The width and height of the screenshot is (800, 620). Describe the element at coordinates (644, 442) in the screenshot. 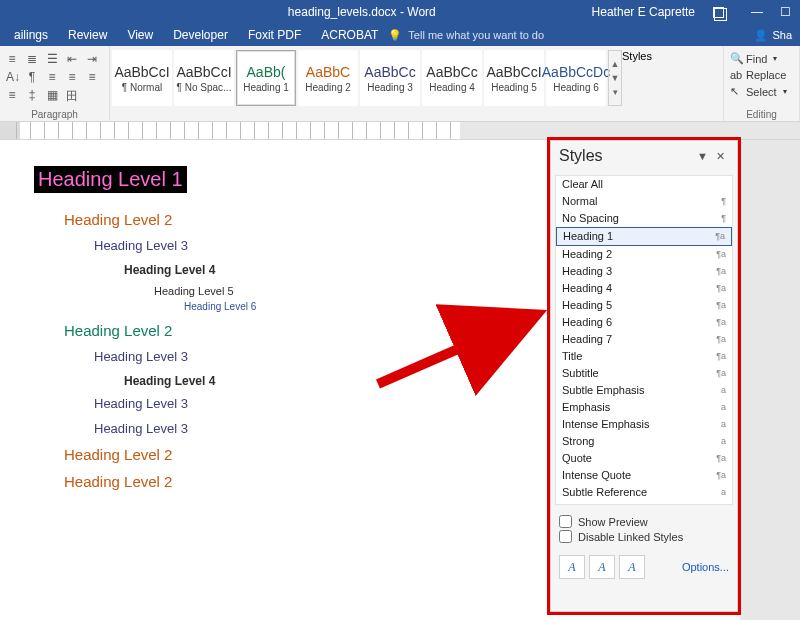

I see `style-row-strong: Stronga` at that location.